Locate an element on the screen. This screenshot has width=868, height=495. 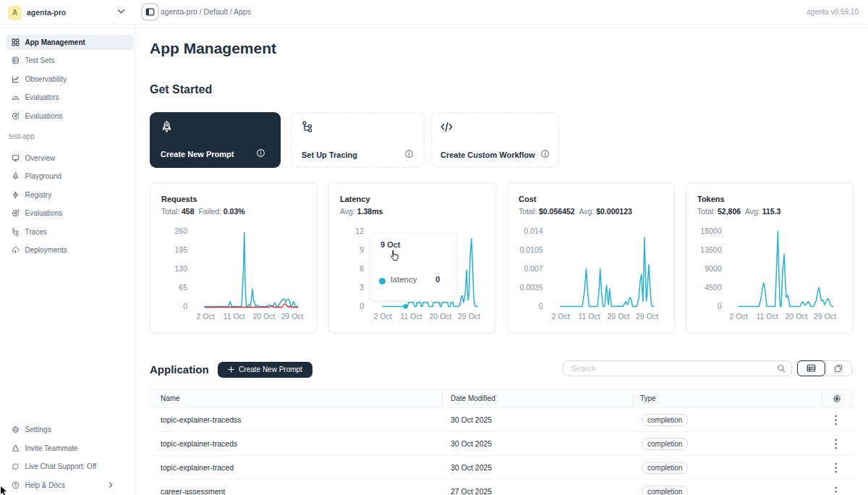
svg-text: 260 is located at coordinates (181, 231).